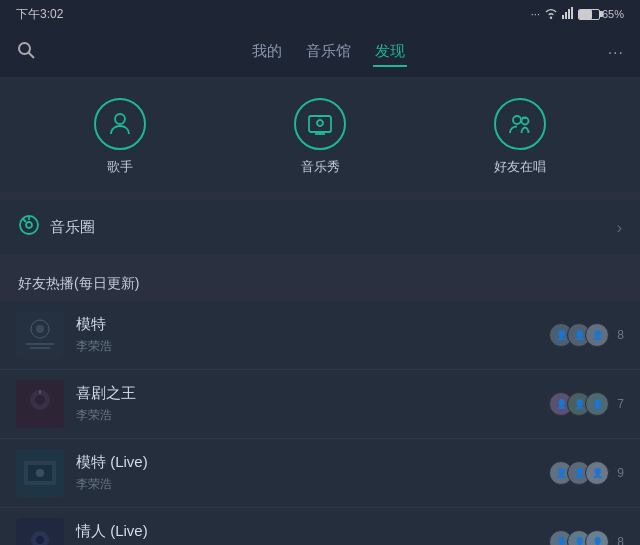 This screenshot has height=545, width=640. I want to click on song-item-4: 情人 (Live) 古巨基 👤 👤 👤 8, so click(320, 526).